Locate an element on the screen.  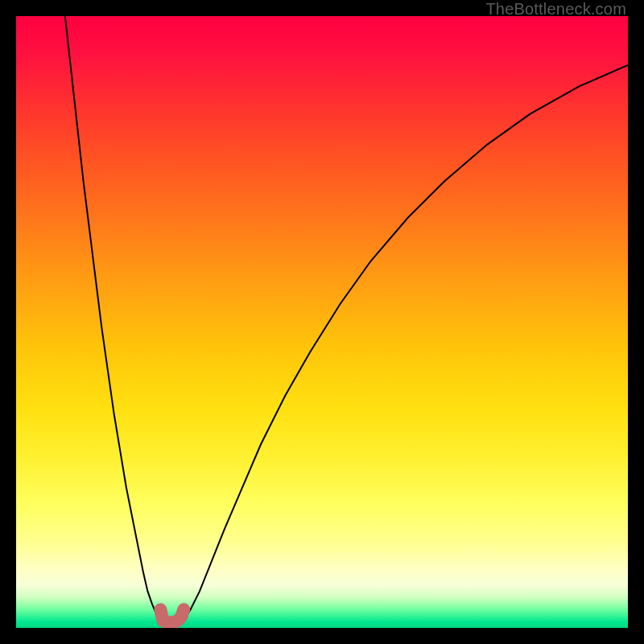
watermark-text: TheBottleneck.com is located at coordinates (555, 10).